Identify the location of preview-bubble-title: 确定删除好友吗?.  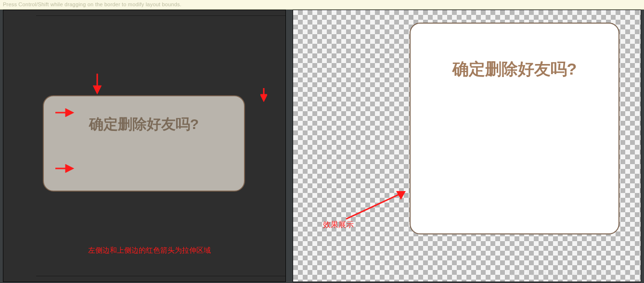
(515, 52).